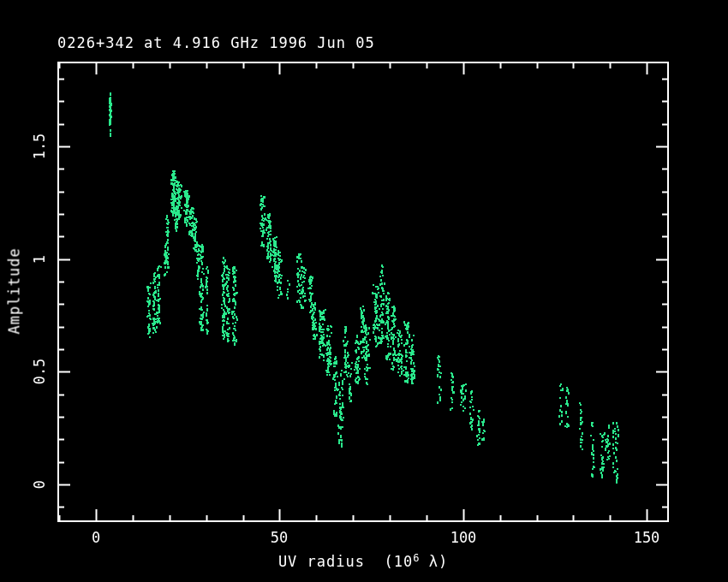 The width and height of the screenshot is (728, 582). I want to click on plot-title: 0226+342 at 4.916 GHz 1996 Jun 05, so click(216, 43).